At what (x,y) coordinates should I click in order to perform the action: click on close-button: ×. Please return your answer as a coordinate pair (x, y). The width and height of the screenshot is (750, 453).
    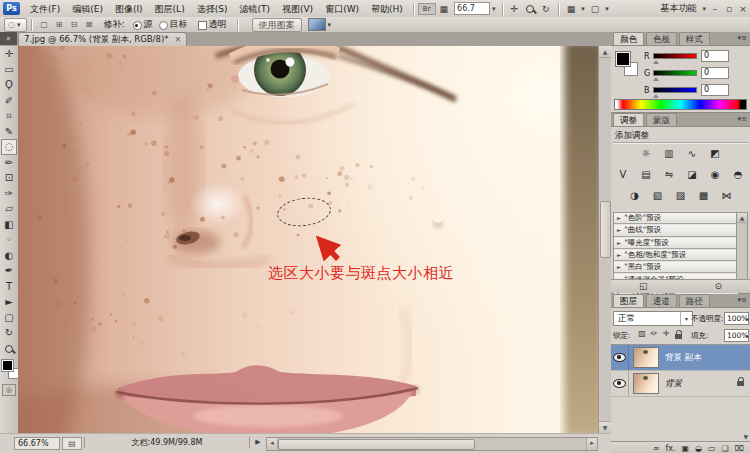
    Looking at the image, I should click on (743, 9).